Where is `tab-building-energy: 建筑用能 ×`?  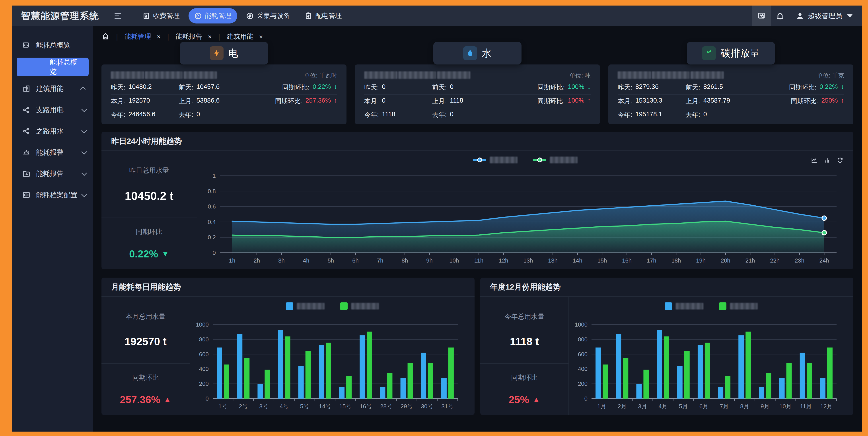 tab-building-energy: 建筑用能 × is located at coordinates (245, 36).